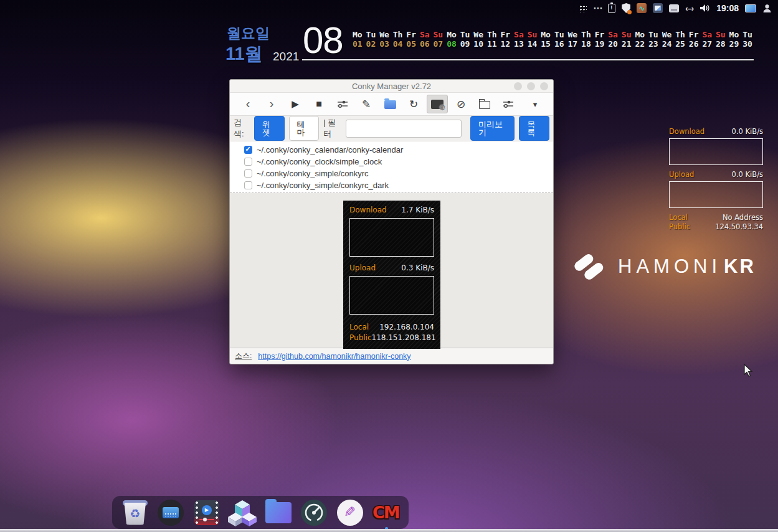 Image resolution: width=778 pixels, height=532 pixels. I want to click on shield-icon, so click(626, 8).